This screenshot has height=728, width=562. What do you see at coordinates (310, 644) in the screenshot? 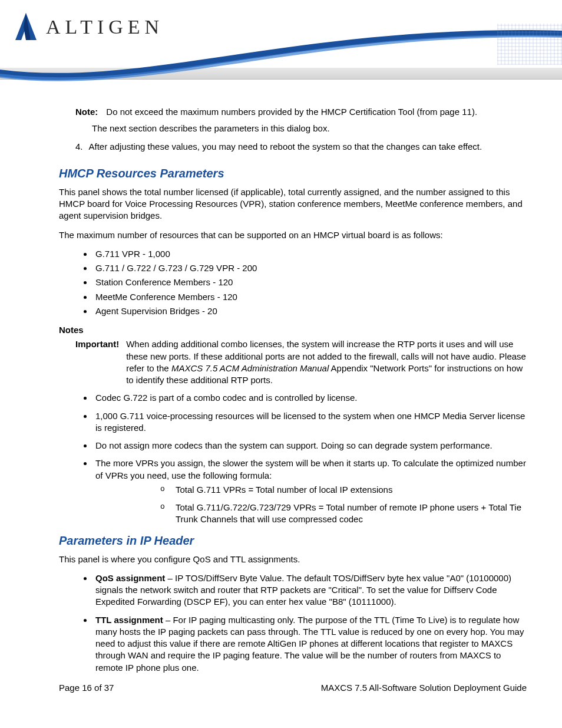
I see `list-item: TTL assignment – For IP paging multicast…` at bounding box center [310, 644].